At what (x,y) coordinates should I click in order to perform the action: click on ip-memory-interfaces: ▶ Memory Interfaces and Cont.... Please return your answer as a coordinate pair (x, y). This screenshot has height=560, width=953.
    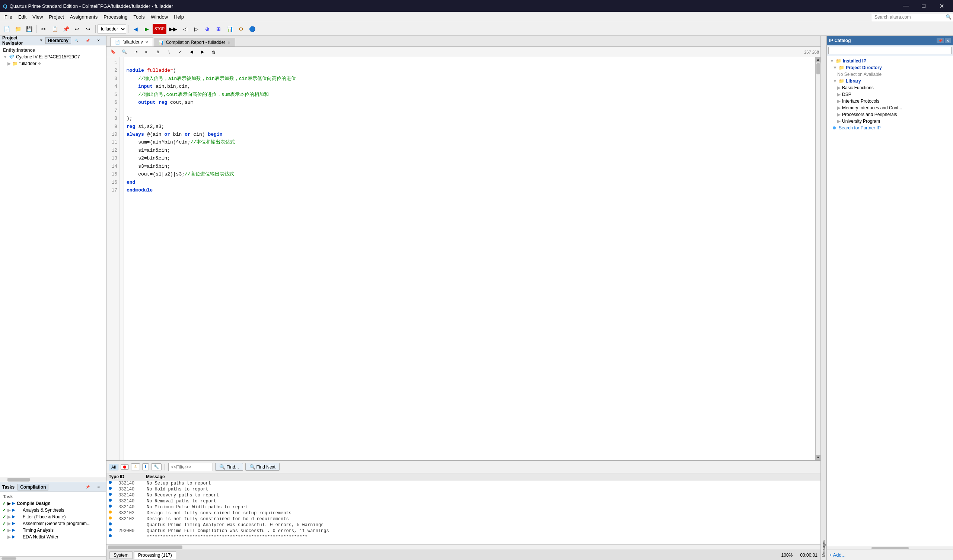
    Looking at the image, I should click on (890, 108).